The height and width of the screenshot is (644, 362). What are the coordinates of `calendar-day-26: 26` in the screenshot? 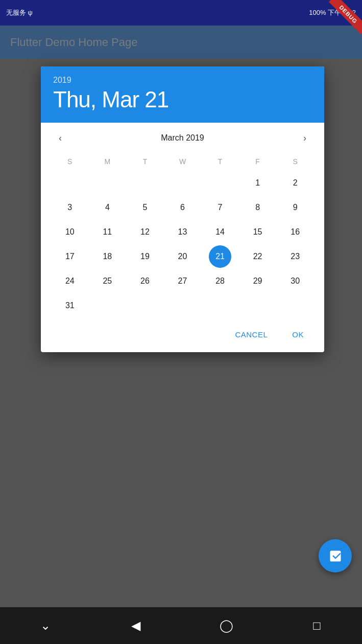 It's located at (145, 281).